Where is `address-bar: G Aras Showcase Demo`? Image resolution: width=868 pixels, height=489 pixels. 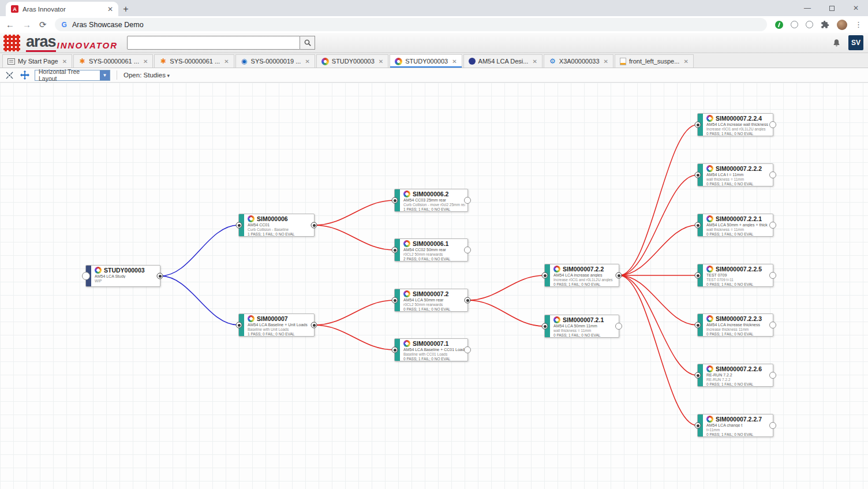
address-bar: G Aras Showcase Demo is located at coordinates (411, 24).